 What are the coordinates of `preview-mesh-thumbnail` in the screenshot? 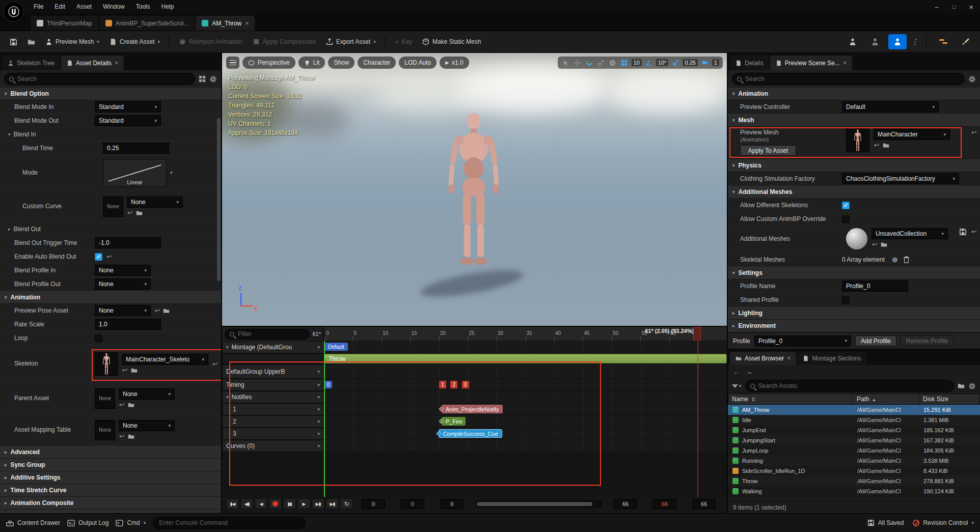 It's located at (858, 141).